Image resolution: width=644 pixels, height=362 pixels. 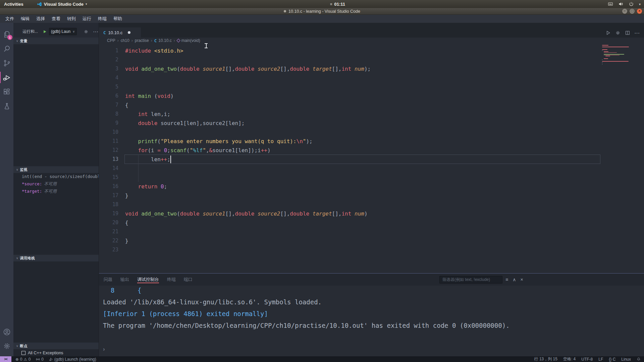 I want to click on status-item-0: 行 13，列 15, so click(x=546, y=359).